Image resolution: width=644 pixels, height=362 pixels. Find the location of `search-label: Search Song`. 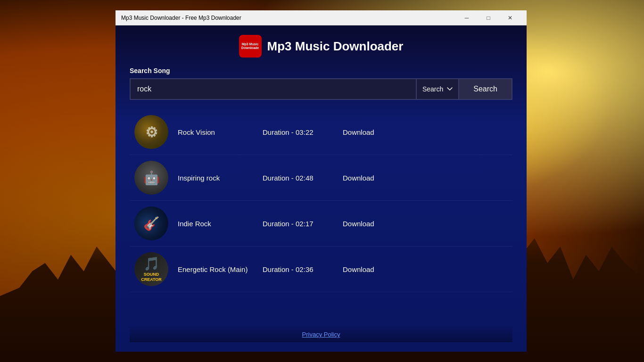

search-label: Search Song is located at coordinates (321, 71).